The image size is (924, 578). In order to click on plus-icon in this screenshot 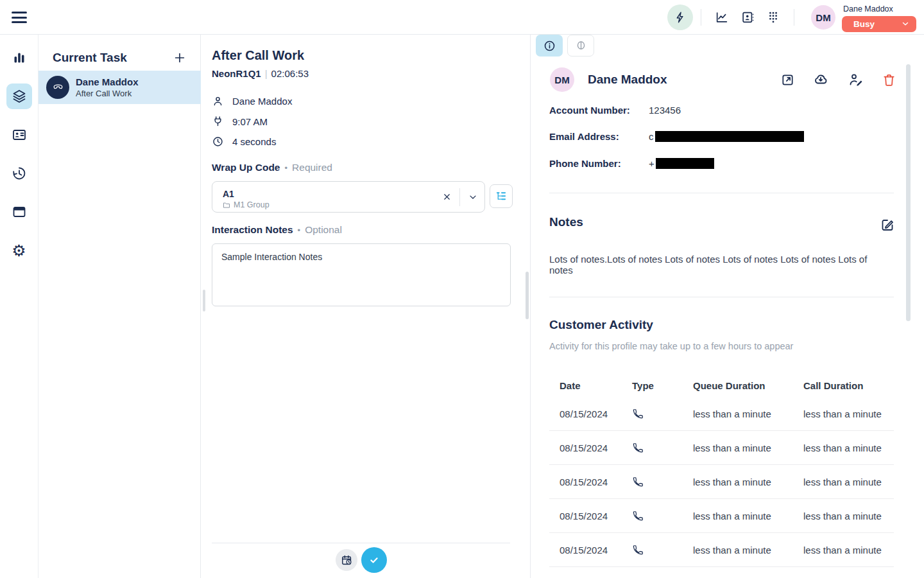, I will do `click(180, 58)`.